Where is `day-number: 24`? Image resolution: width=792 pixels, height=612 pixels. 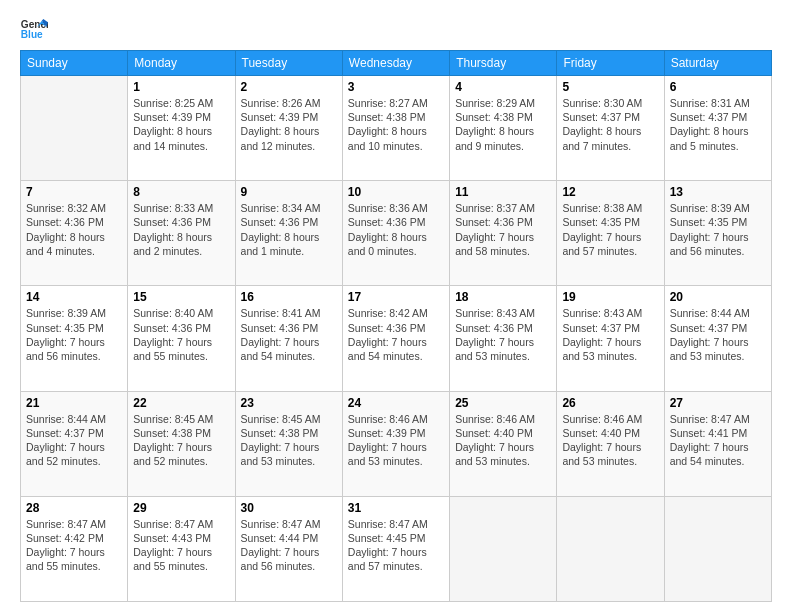 day-number: 24 is located at coordinates (396, 403).